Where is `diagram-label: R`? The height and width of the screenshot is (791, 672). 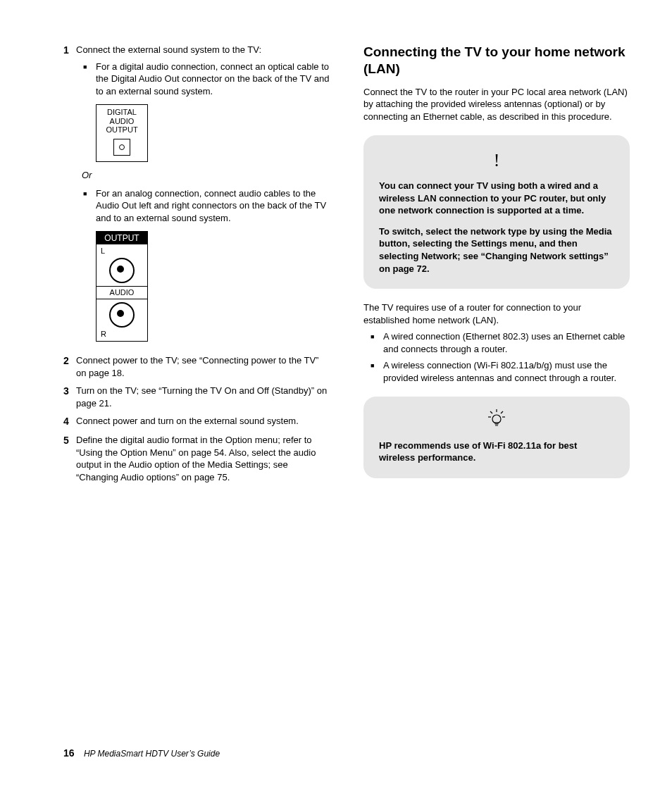
diagram-label: R is located at coordinates (122, 334).